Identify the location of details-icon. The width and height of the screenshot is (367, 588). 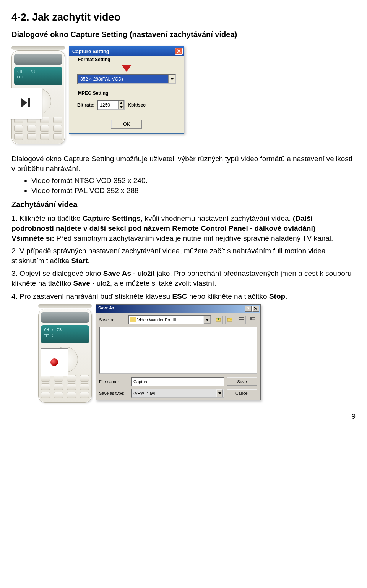
(253, 320).